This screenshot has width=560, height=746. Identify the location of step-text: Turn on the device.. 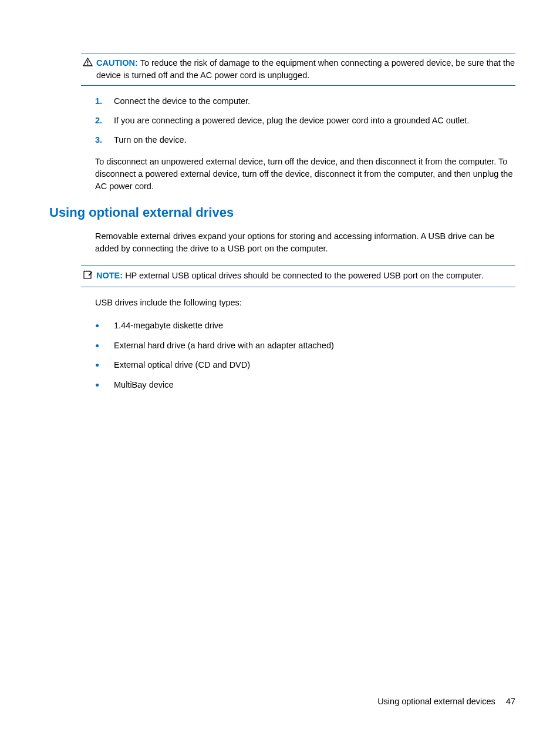
(150, 140).